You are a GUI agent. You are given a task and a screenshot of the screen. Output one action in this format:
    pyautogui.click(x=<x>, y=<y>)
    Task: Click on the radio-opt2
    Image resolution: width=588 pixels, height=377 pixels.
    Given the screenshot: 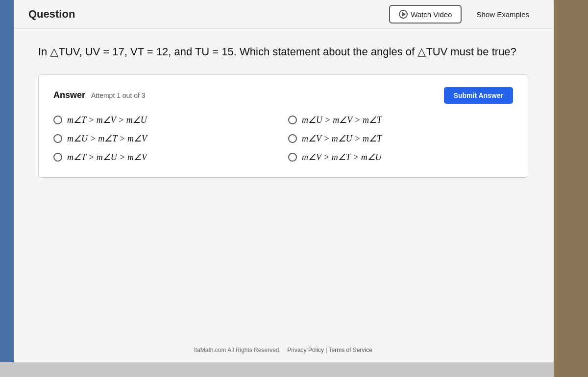 What is the action you would take?
    pyautogui.click(x=293, y=120)
    